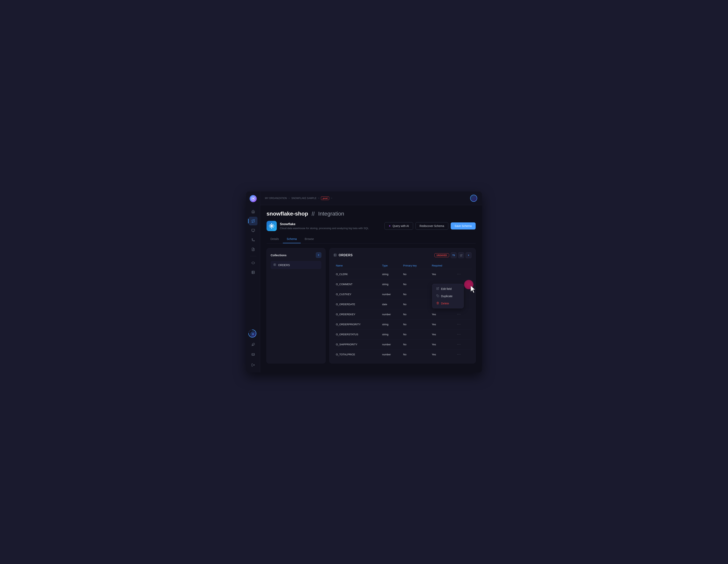  What do you see at coordinates (275, 265) in the screenshot?
I see `collection-table-icon` at bounding box center [275, 265].